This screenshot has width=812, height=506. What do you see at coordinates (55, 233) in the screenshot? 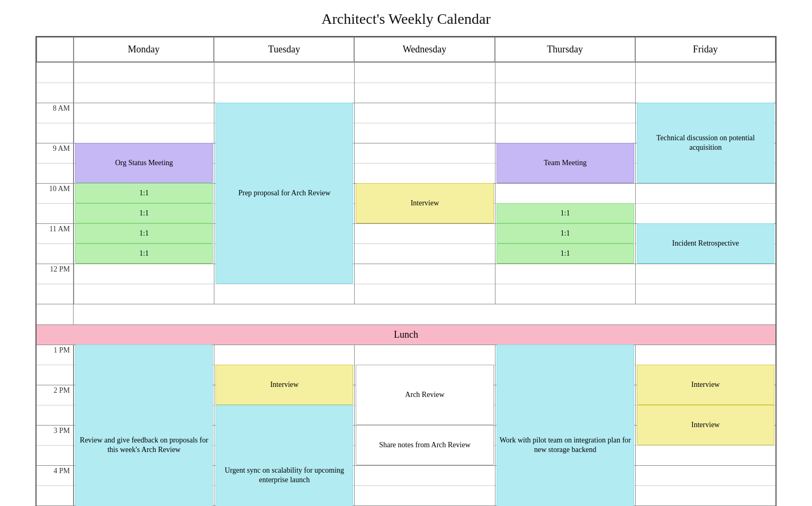
I see `time-label-8: 11 AM` at bounding box center [55, 233].